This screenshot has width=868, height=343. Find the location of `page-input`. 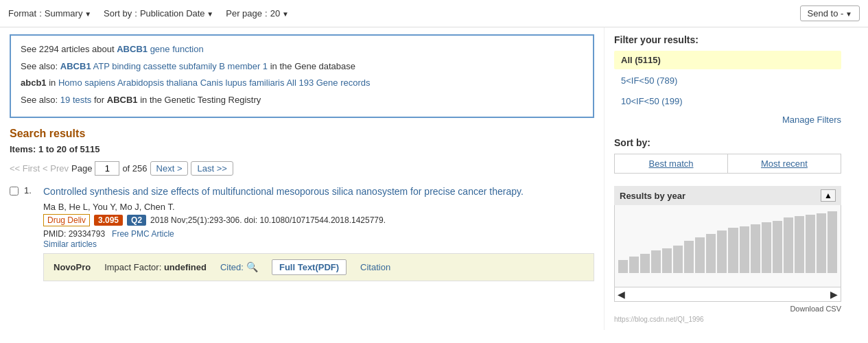

page-input is located at coordinates (107, 169).